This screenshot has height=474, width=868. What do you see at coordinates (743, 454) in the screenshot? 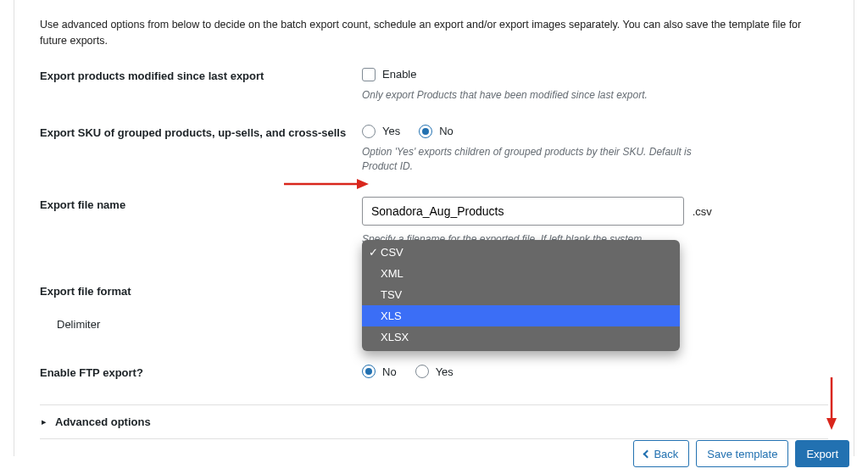
I see `save-template-label: Save template` at bounding box center [743, 454].